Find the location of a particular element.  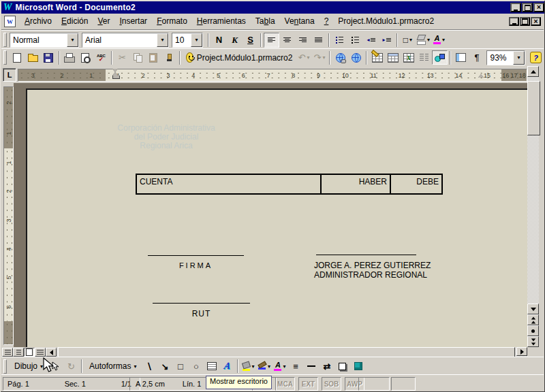

arrow-tool-button: ↘ is located at coordinates (165, 366).